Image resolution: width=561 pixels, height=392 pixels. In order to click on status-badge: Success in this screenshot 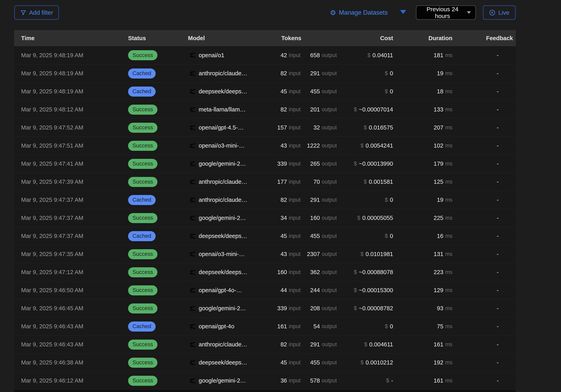, I will do `click(143, 164)`.